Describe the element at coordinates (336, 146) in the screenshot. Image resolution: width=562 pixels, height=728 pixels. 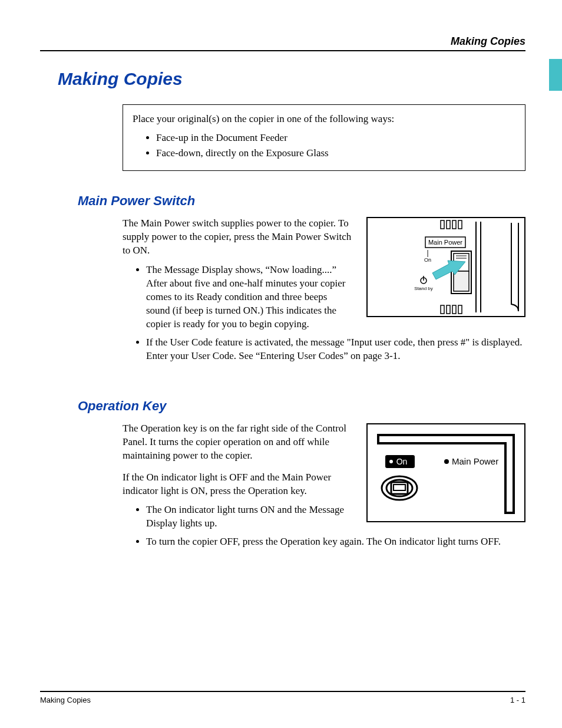
I see `intro-list: Face-up in the Document Feeder Face-down…` at that location.